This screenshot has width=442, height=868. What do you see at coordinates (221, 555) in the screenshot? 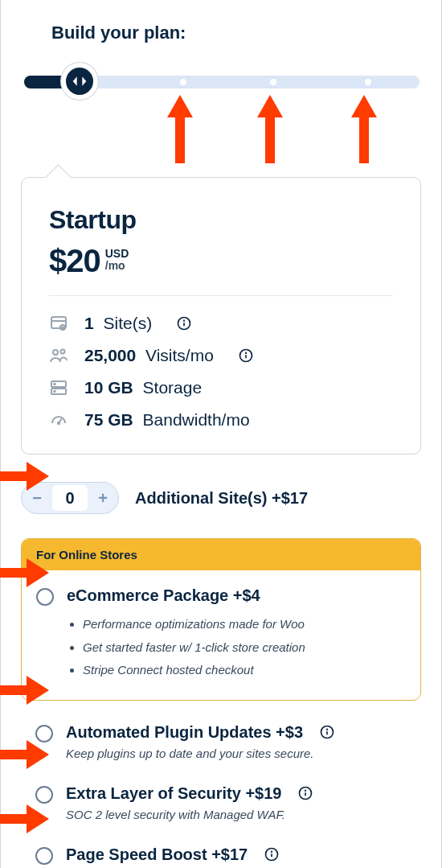
I see `ecommerce-badge: For Online Stores` at bounding box center [221, 555].